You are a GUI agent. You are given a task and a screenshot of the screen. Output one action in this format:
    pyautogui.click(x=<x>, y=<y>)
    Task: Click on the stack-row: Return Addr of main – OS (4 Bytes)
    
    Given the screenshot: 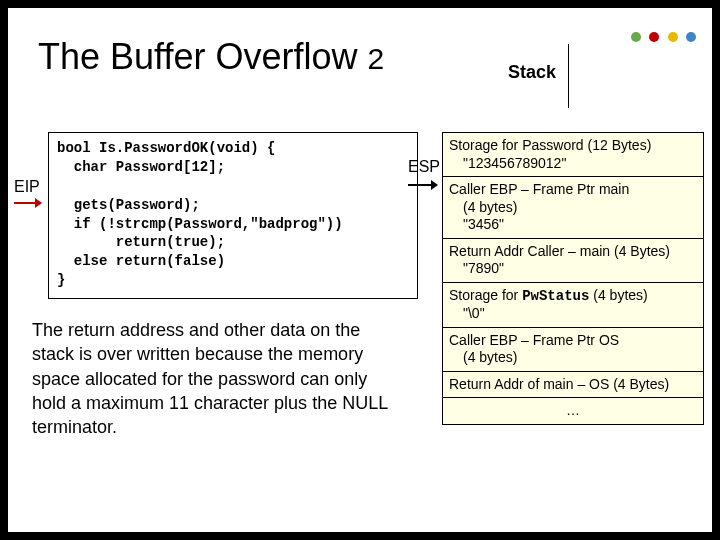 What is the action you would take?
    pyautogui.click(x=573, y=386)
    